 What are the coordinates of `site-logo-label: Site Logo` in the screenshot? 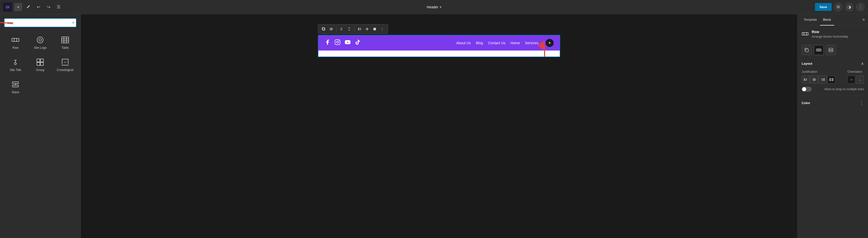 It's located at (40, 48).